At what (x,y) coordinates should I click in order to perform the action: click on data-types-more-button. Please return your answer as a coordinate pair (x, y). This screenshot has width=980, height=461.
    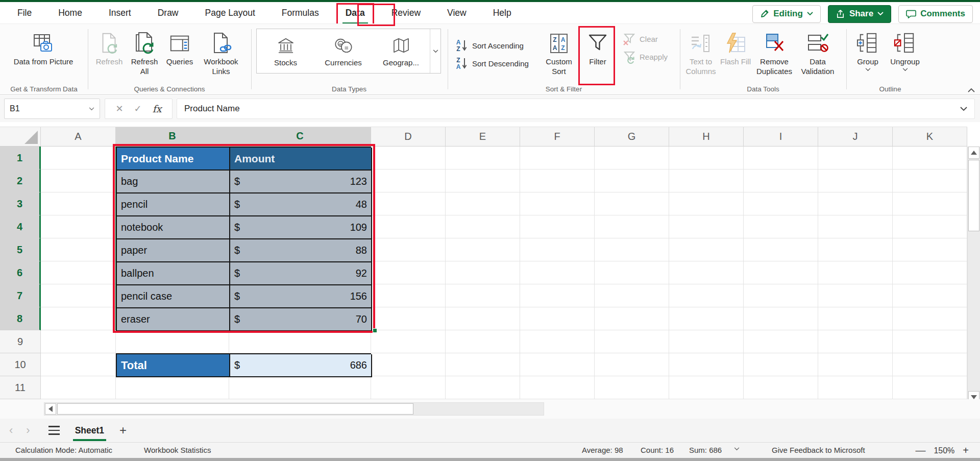
    Looking at the image, I should click on (435, 51).